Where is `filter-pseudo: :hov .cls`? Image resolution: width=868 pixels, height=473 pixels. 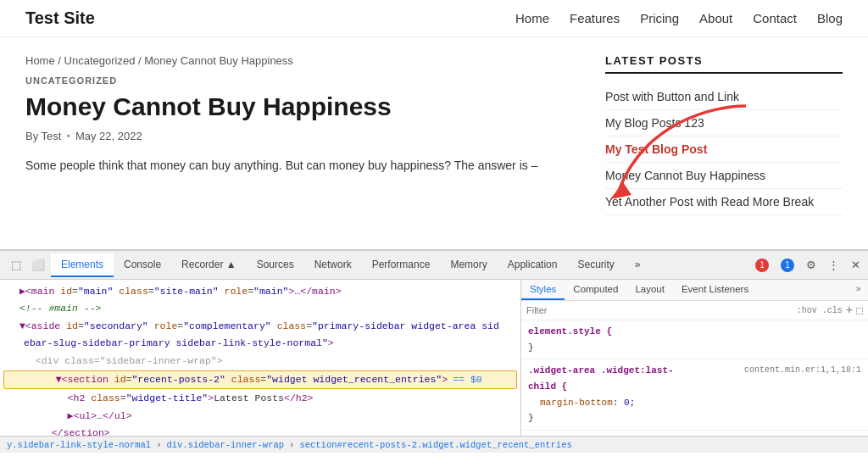
filter-pseudo: :hov .cls is located at coordinates (820, 310).